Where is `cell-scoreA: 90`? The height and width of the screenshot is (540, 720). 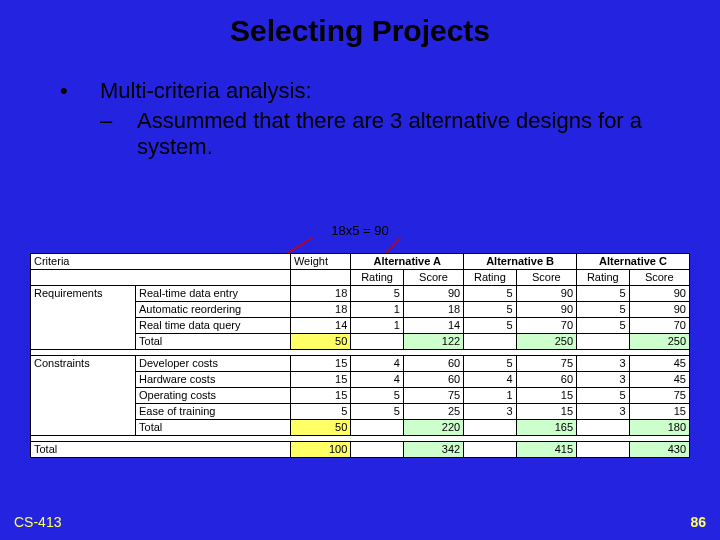
cell-scoreA: 90 is located at coordinates (433, 294).